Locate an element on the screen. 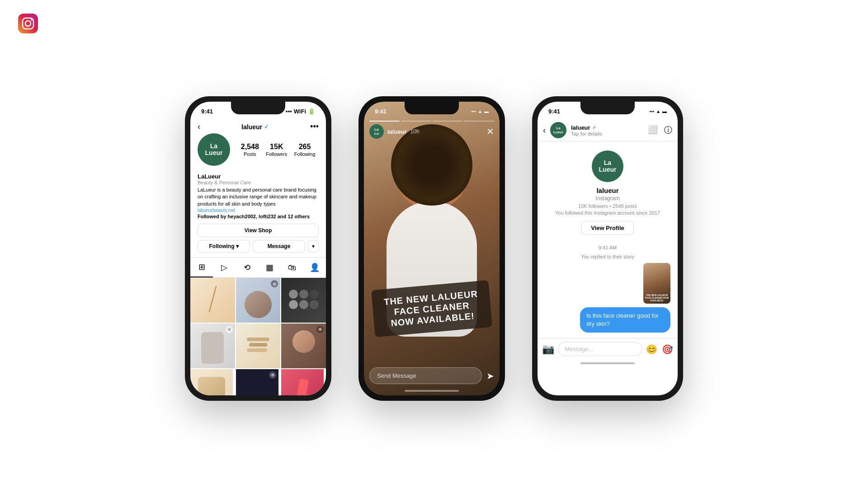 The width and height of the screenshot is (868, 488). dm-profile-note: You followed this Instagram account sinc… is located at coordinates (608, 213).